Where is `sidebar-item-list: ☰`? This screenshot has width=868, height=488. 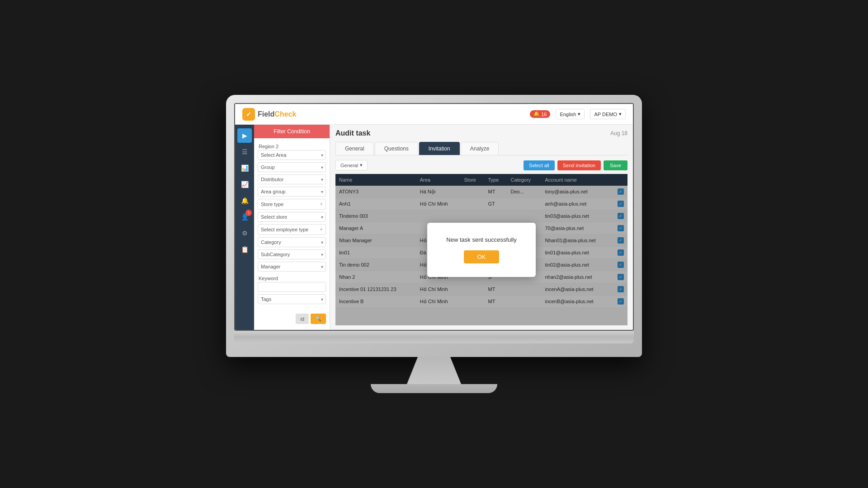 sidebar-item-list: ☰ is located at coordinates (245, 152).